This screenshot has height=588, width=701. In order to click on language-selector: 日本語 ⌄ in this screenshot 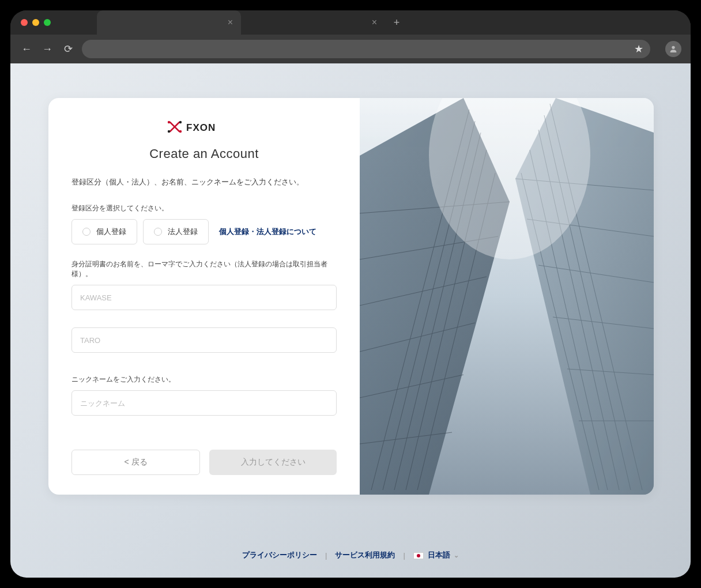, I will do `click(436, 555)`.